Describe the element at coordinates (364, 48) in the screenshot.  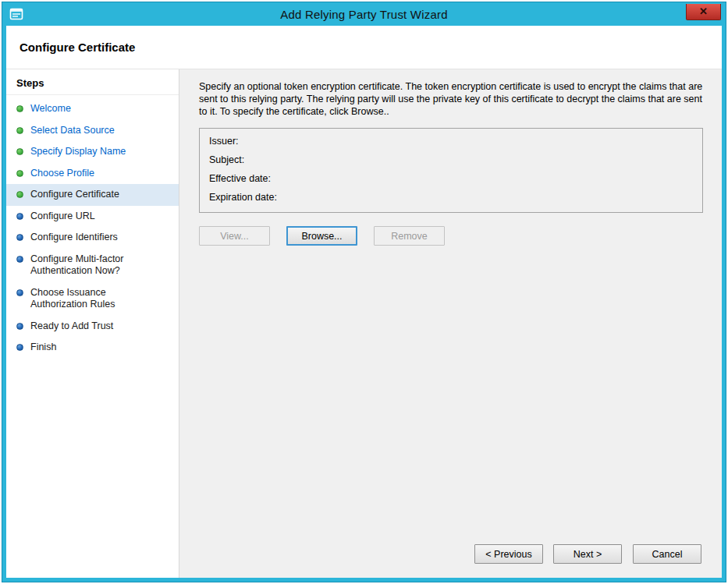
I see `page-title: Configure Certificate` at that location.